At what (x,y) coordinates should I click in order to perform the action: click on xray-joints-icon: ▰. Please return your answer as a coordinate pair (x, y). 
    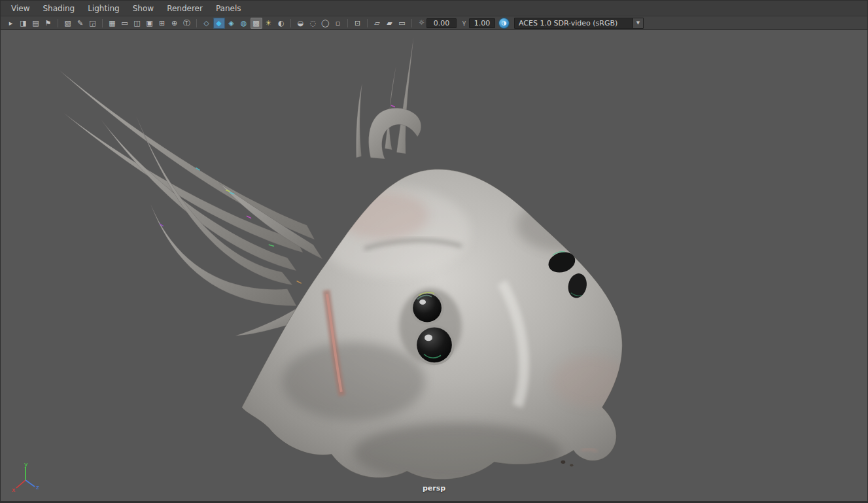
    Looking at the image, I should click on (390, 24).